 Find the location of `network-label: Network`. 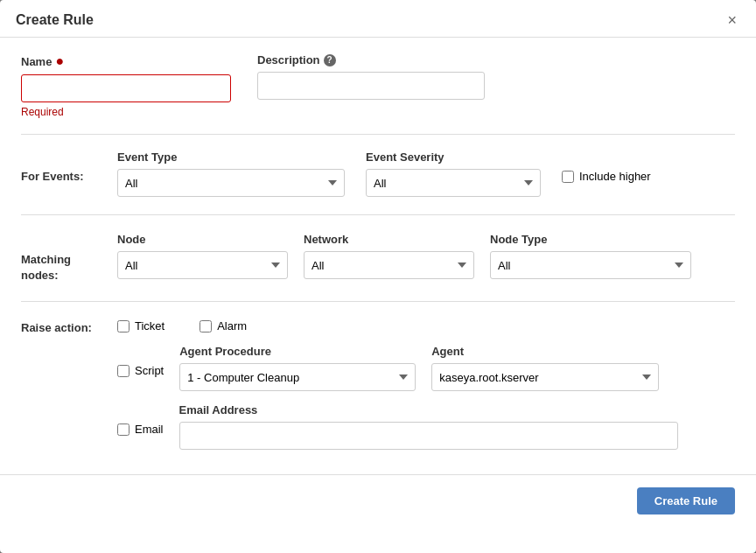

network-label: Network is located at coordinates (388, 240).